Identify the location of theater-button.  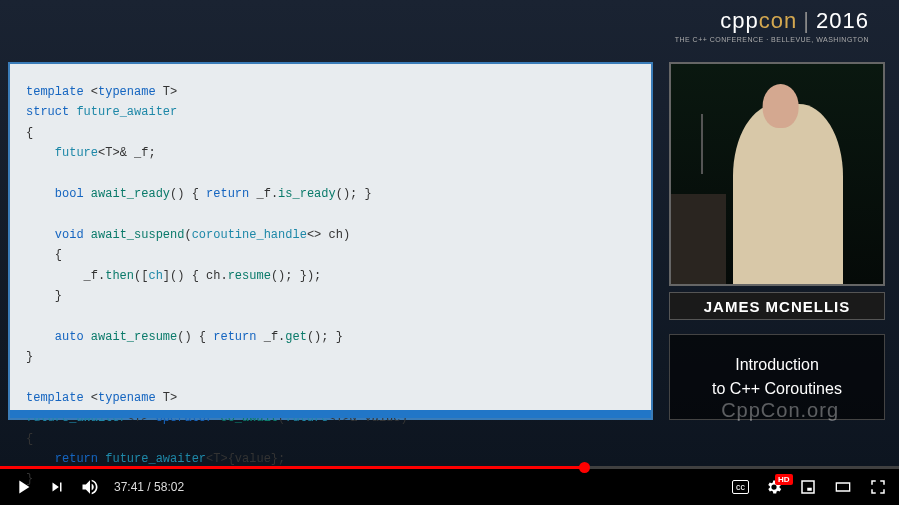
(843, 487).